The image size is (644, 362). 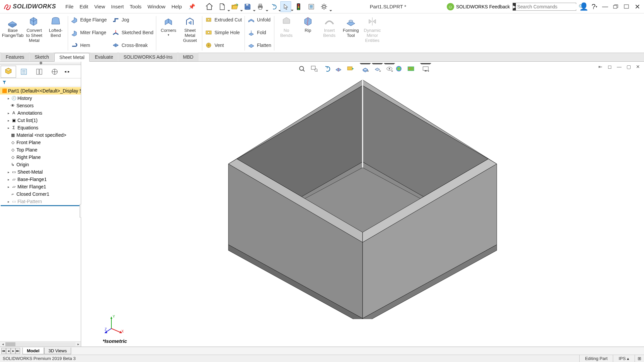 What do you see at coordinates (40, 135) in the screenshot?
I see `tree-material: ▦Material <not specified>` at bounding box center [40, 135].